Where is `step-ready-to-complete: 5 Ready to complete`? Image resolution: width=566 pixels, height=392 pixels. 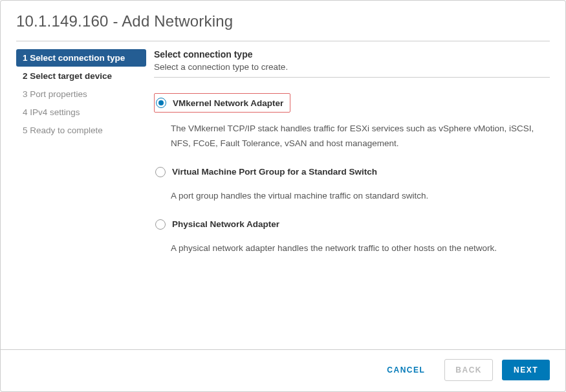
step-ready-to-complete: 5 Ready to complete is located at coordinates (82, 131).